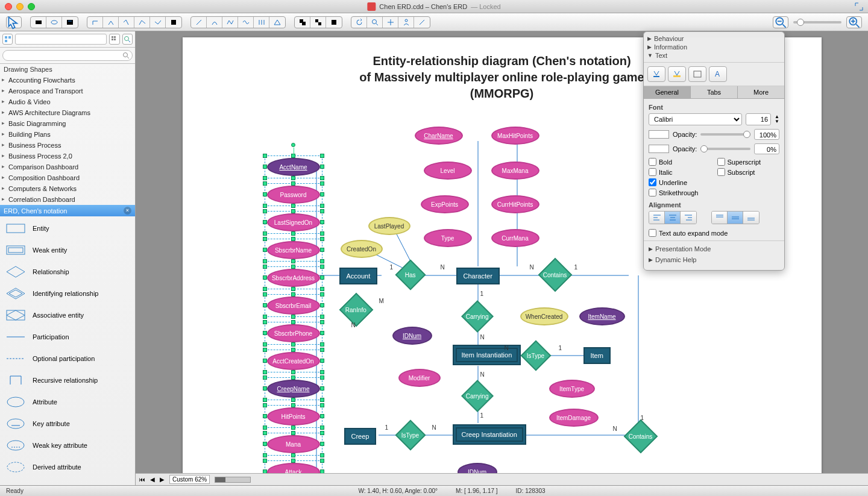 The height and width of the screenshot is (496, 868). Describe the element at coordinates (391, 22) in the screenshot. I see `pan-tool` at that location.